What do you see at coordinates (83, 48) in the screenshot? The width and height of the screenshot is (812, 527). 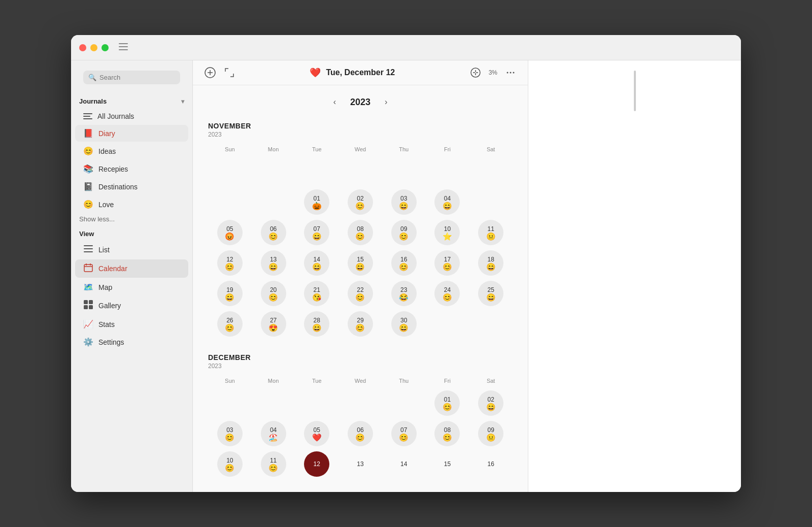 I see `close-button` at bounding box center [83, 48].